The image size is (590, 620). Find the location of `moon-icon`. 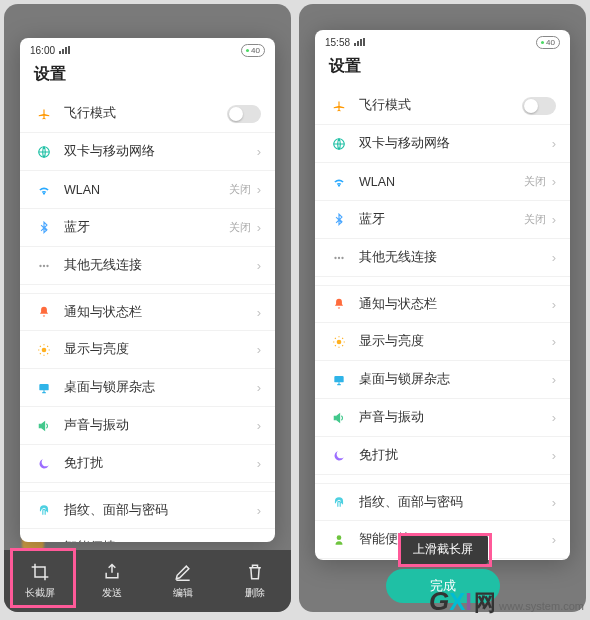

moon-icon is located at coordinates (44, 464).